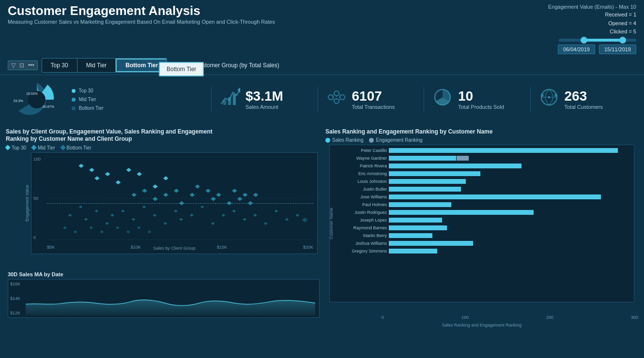 The height and width of the screenshot is (358, 644). What do you see at coordinates (174, 203) in the screenshot?
I see `scatter-wrapper: 100 50 0` at bounding box center [174, 203].